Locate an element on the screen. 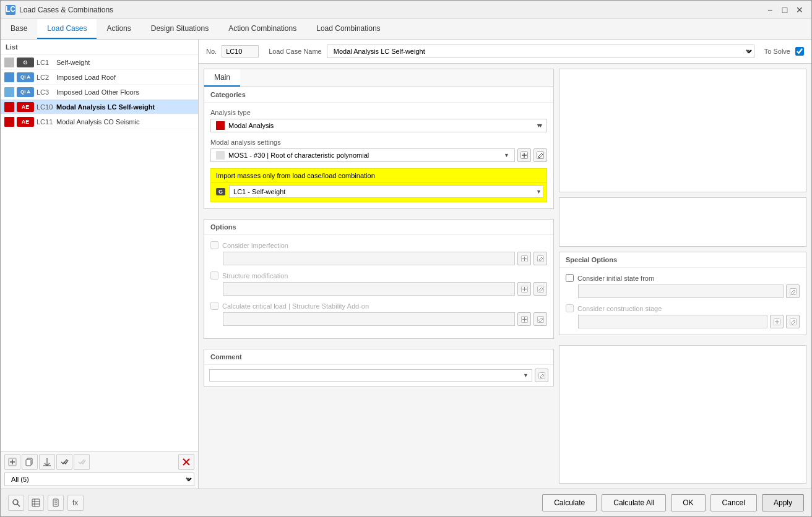  svg-text: fx is located at coordinates (76, 503).